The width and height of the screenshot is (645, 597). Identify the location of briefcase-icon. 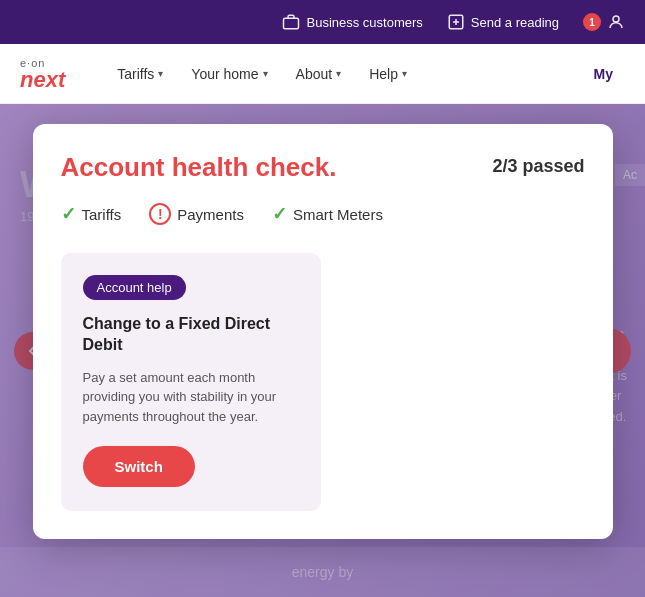
(291, 22).